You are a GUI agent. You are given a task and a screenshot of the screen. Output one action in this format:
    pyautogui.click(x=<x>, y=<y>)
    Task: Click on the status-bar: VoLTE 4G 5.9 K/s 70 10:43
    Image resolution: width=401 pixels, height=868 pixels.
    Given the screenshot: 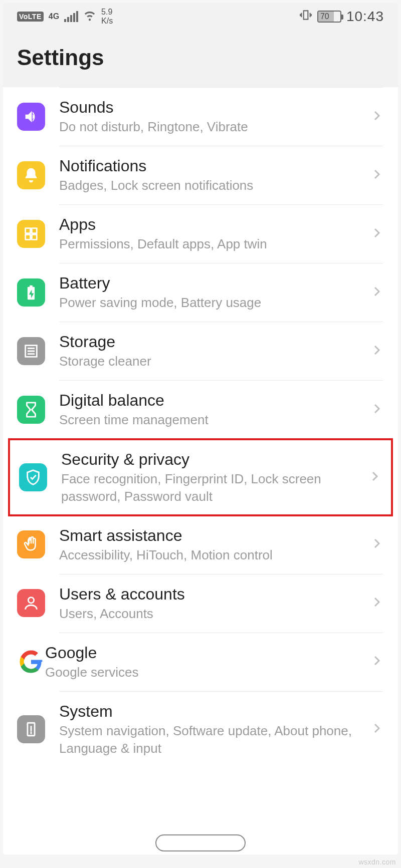 What is the action you would take?
    pyautogui.click(x=200, y=17)
    